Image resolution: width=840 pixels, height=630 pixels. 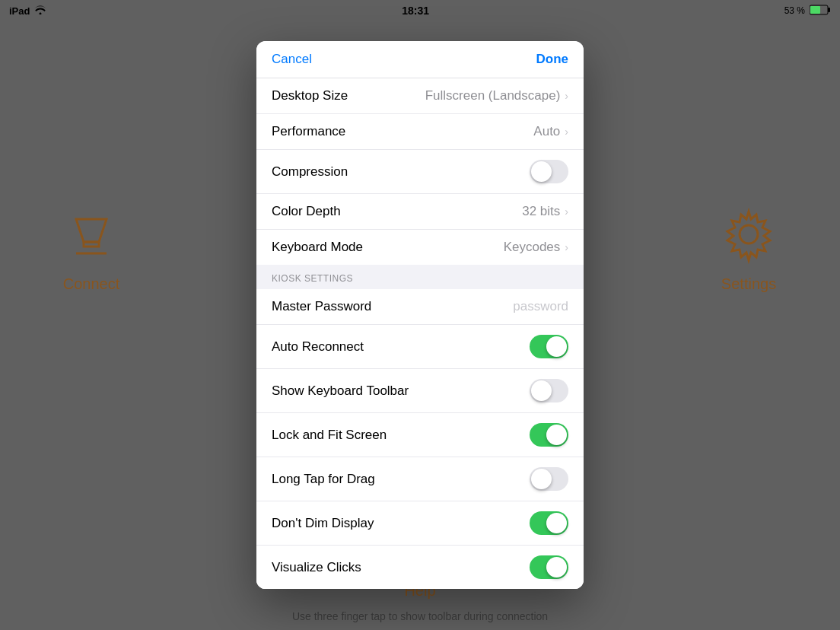 What do you see at coordinates (318, 347) in the screenshot?
I see `auto-reconnect-label: Auto Reconnect` at bounding box center [318, 347].